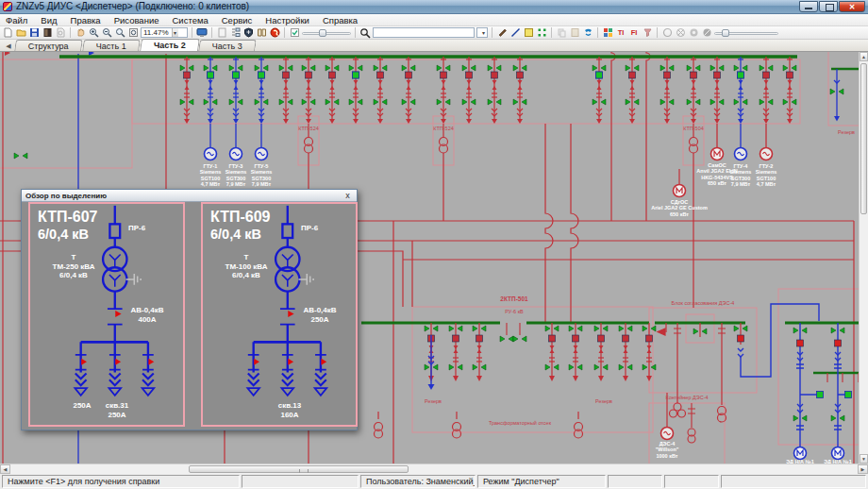 The width and height of the screenshot is (868, 489). Describe the element at coordinates (575, 33) in the screenshot. I see `paste-icon` at that location.